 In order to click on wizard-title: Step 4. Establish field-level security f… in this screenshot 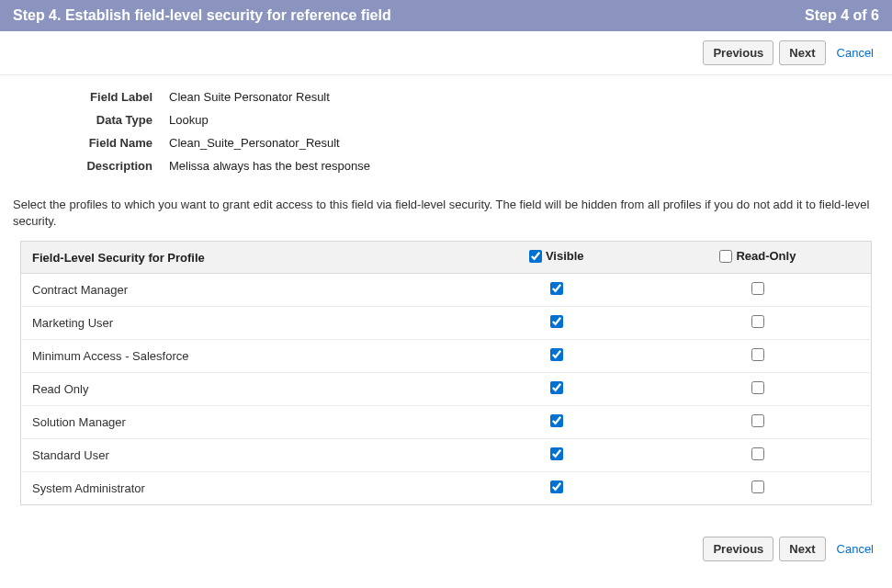, I will do `click(202, 16)`.